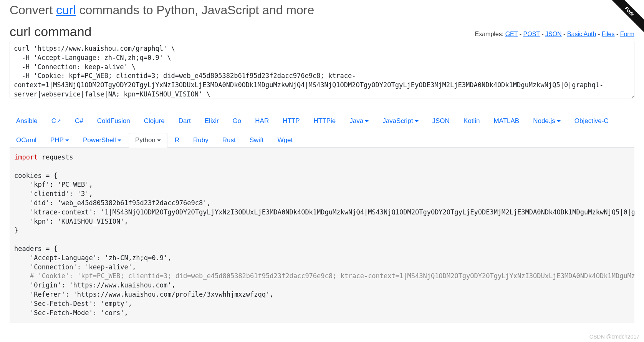 Image resolution: width=644 pixels, height=342 pixels. What do you see at coordinates (591, 121) in the screenshot?
I see `tab-objective-c: Objective-C` at bounding box center [591, 121].